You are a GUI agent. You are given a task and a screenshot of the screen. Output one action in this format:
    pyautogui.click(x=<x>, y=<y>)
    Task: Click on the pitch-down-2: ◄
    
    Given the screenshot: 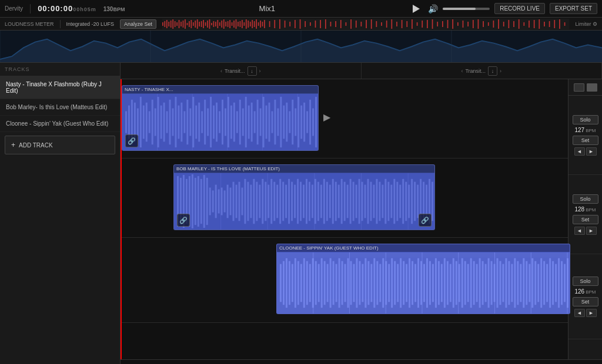 What is the action you would take?
    pyautogui.click(x=580, y=231)
    